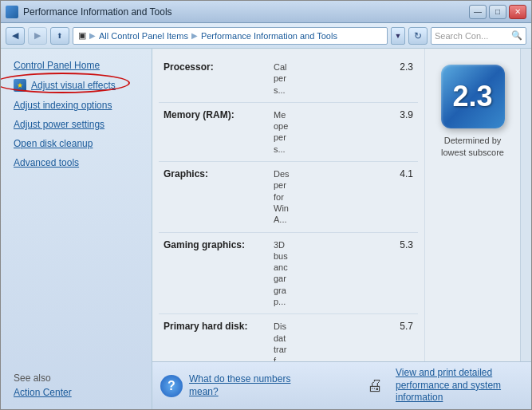 This screenshot has width=532, height=410. Describe the element at coordinates (472, 205) in the screenshot. I see `score-badge-panel: 2.3 Determined by lowest subscore` at that location.